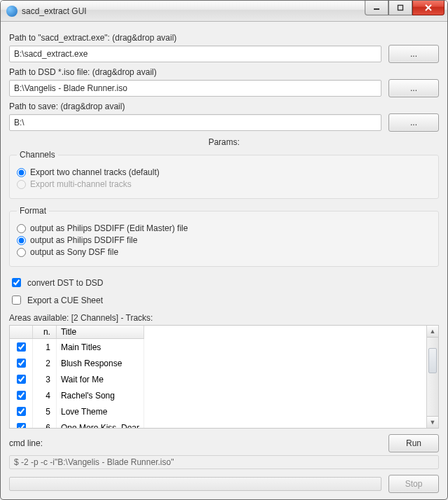 This screenshot has width=448, height=500. I want to click on format-dsf-option: output as Sony DSF file, so click(224, 252).